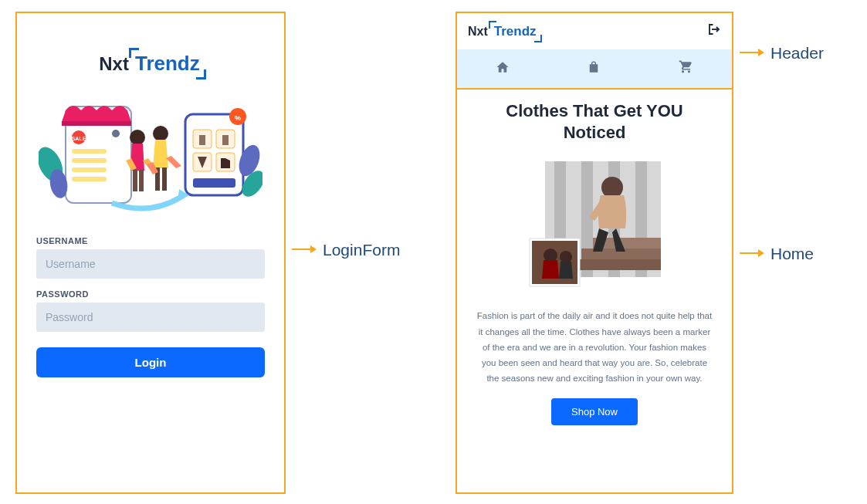 Image resolution: width=867 pixels, height=504 pixels. Describe the element at coordinates (151, 363) in the screenshot. I see `login-button: Login` at that location.